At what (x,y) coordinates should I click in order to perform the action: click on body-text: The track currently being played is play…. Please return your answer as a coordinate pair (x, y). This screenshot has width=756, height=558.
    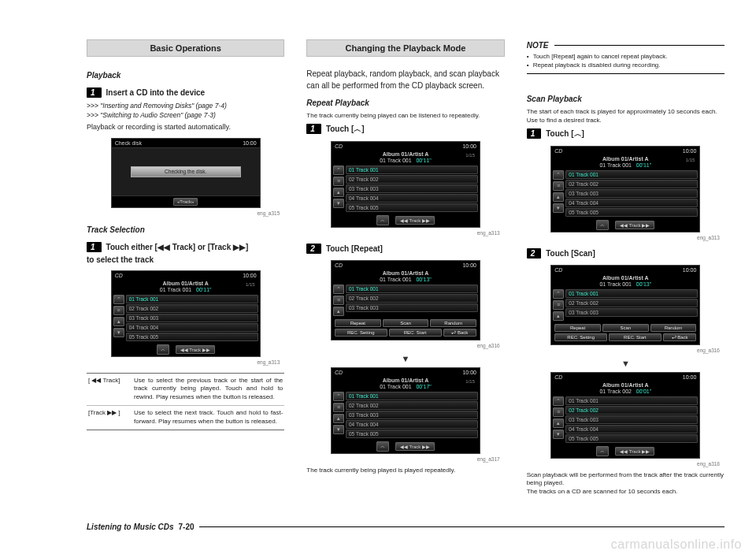
    Looking at the image, I should click on (405, 471).